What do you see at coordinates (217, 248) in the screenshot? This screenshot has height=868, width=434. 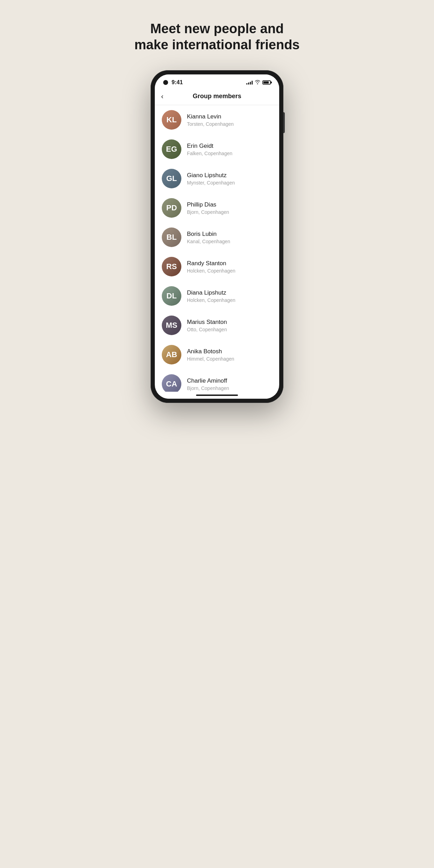 I see `members-list: KLKianna LevinTorsten, CopenhagenEGErin …` at bounding box center [217, 248].